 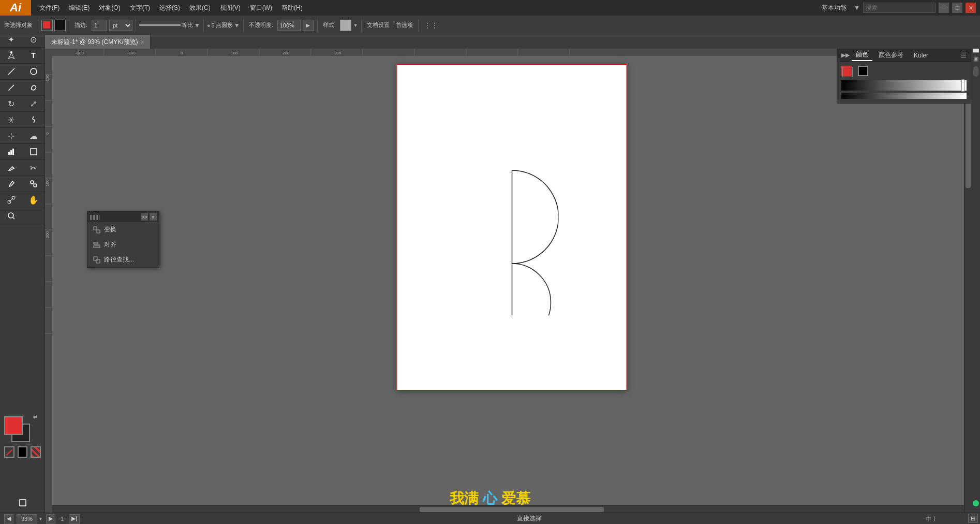 What do you see at coordinates (23, 503) in the screenshot?
I see `normal-view-btn` at bounding box center [23, 503].